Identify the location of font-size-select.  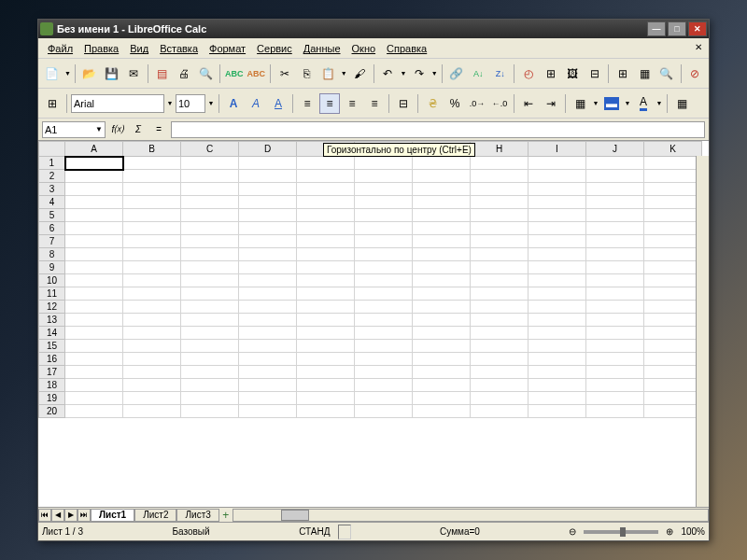
(190, 104).